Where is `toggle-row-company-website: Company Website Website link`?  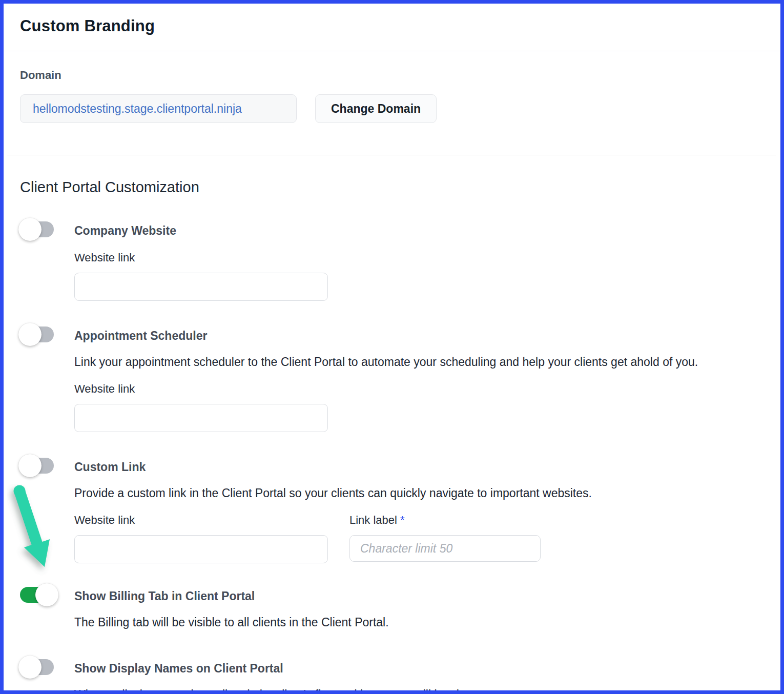
toggle-row-company-website: Company Website Website link is located at coordinates (392, 261).